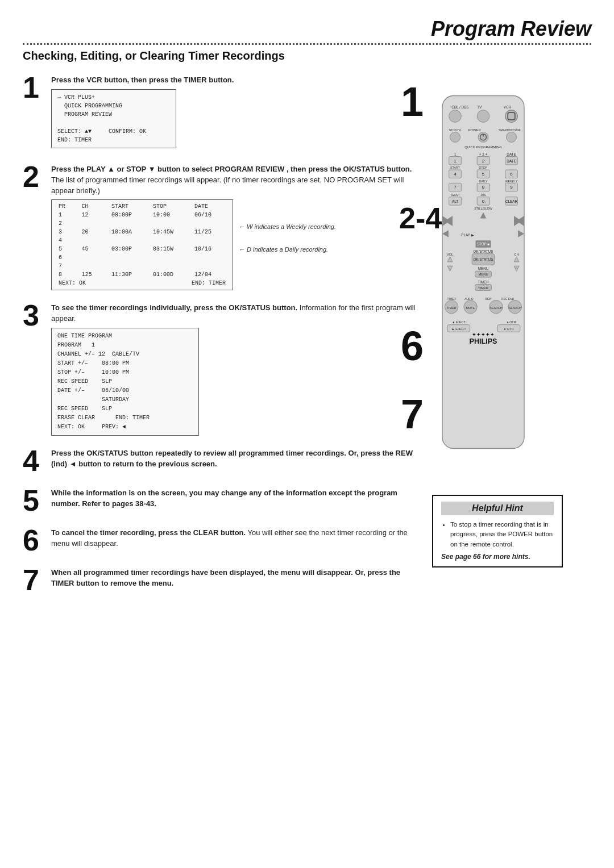 Image resolution: width=614 pixels, height=868 pixels. Describe the element at coordinates (512, 137) in the screenshot. I see `smartpicture-button` at that location.